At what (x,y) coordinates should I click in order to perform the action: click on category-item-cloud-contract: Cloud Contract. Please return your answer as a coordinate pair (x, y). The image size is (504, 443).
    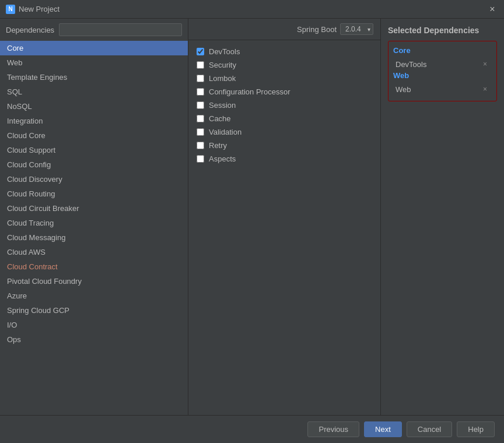
    Looking at the image, I should click on (94, 267).